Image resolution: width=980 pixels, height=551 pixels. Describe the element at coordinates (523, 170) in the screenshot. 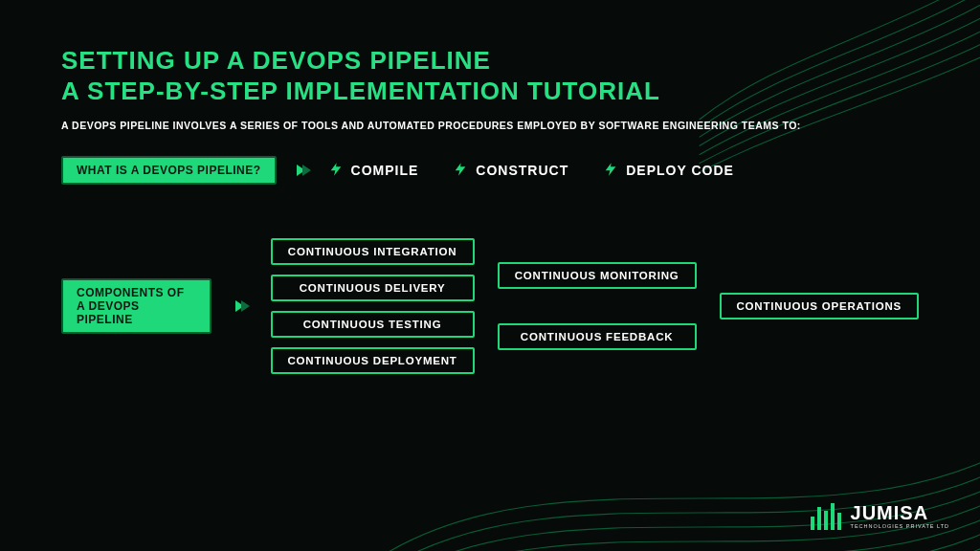

I see `action-label: CONSTRUCT` at that location.